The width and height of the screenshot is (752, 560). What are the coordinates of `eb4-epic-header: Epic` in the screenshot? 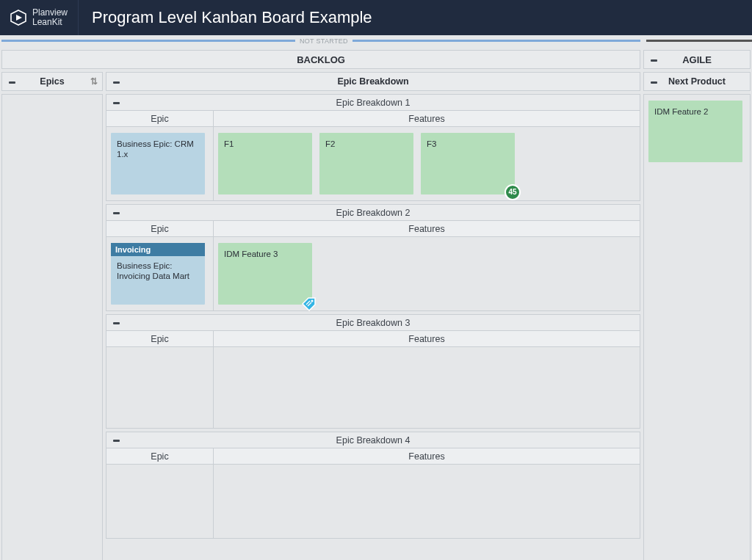 It's located at (160, 457).